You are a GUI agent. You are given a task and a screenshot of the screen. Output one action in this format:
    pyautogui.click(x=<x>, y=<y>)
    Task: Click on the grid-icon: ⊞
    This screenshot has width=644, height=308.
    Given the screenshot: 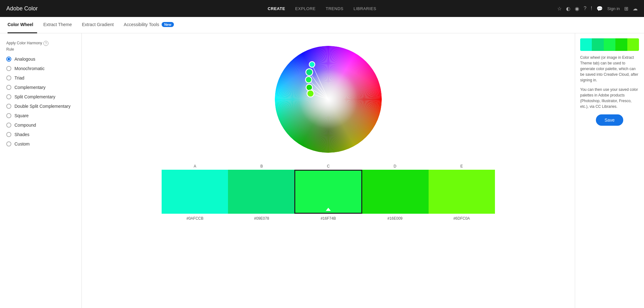 What is the action you would take?
    pyautogui.click(x=626, y=9)
    